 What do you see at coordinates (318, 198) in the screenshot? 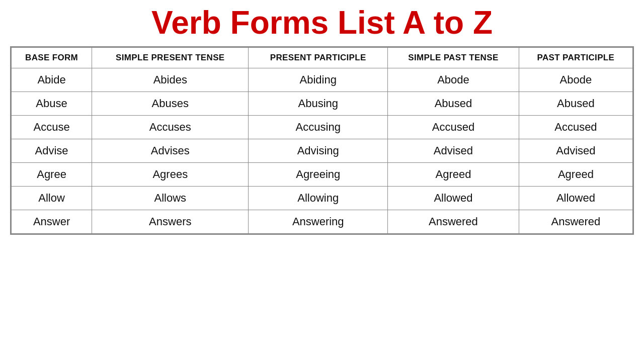
I see `table-cell-r5-c2: Allowing` at bounding box center [318, 198].